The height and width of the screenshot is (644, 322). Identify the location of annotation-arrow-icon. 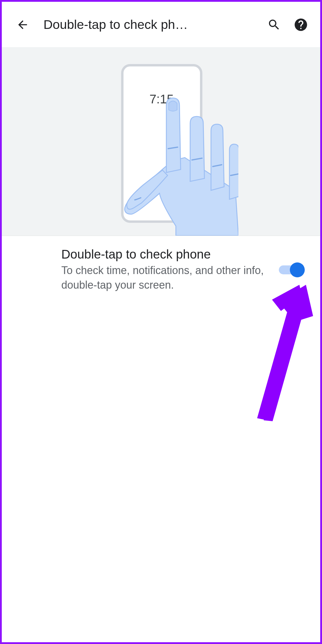
(270, 354).